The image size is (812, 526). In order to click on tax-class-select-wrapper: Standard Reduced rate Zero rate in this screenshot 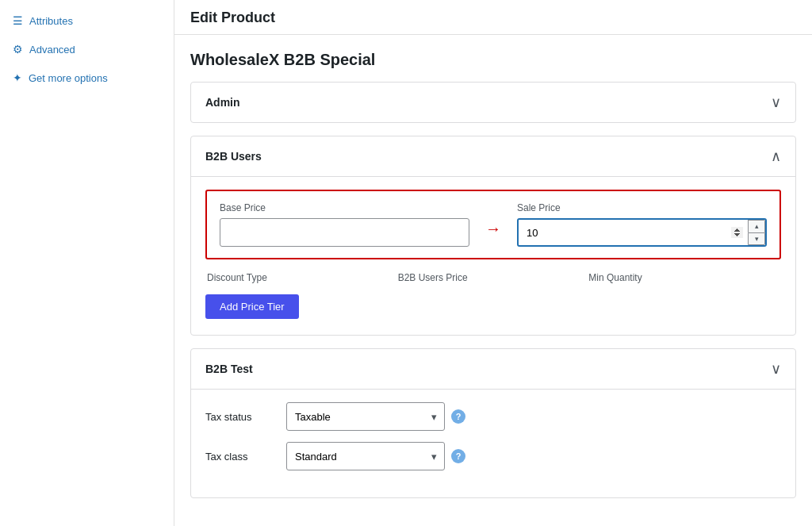, I will do `click(366, 456)`.